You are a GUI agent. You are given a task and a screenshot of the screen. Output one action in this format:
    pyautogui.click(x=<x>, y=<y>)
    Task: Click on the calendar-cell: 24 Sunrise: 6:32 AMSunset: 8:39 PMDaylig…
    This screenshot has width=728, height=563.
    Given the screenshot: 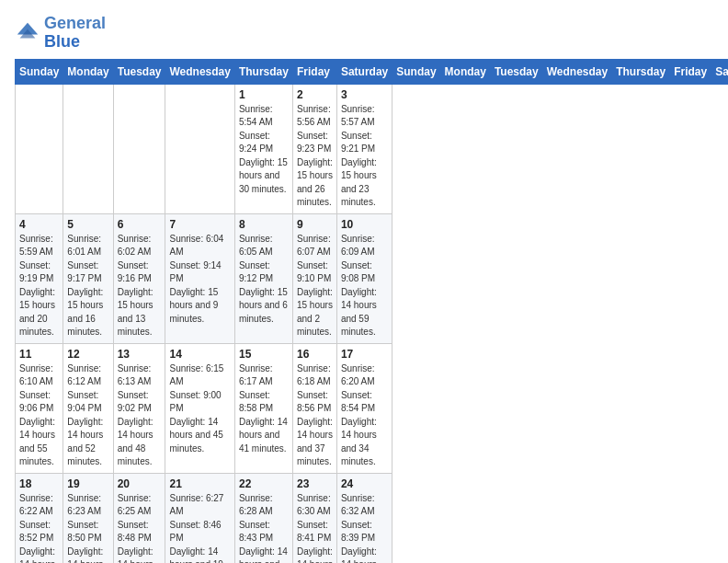 What is the action you would take?
    pyautogui.click(x=364, y=518)
    